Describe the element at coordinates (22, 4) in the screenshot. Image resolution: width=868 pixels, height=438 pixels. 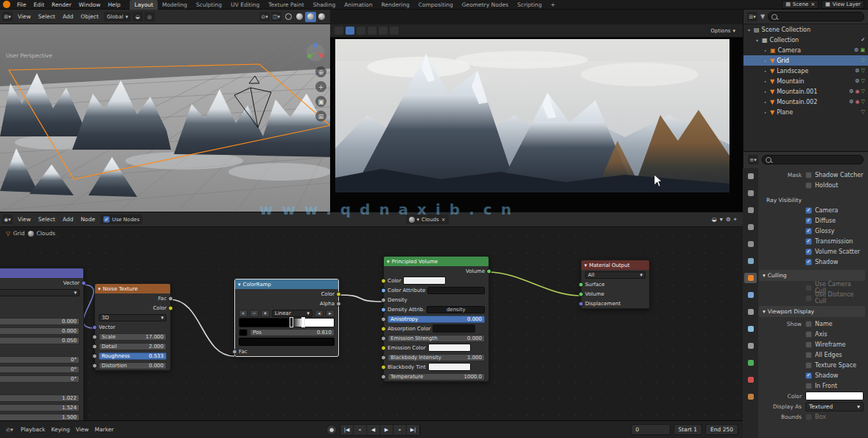
I see `menu-file: File` at that location.